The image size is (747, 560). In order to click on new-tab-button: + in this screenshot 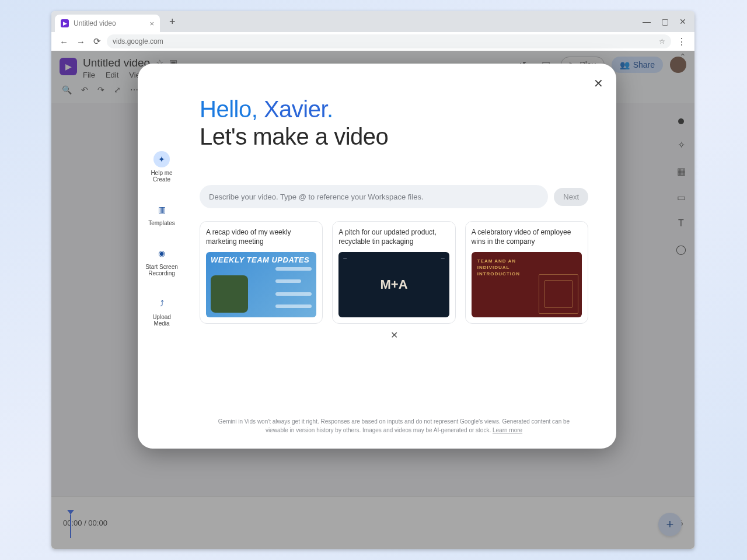, I will do `click(173, 22)`.